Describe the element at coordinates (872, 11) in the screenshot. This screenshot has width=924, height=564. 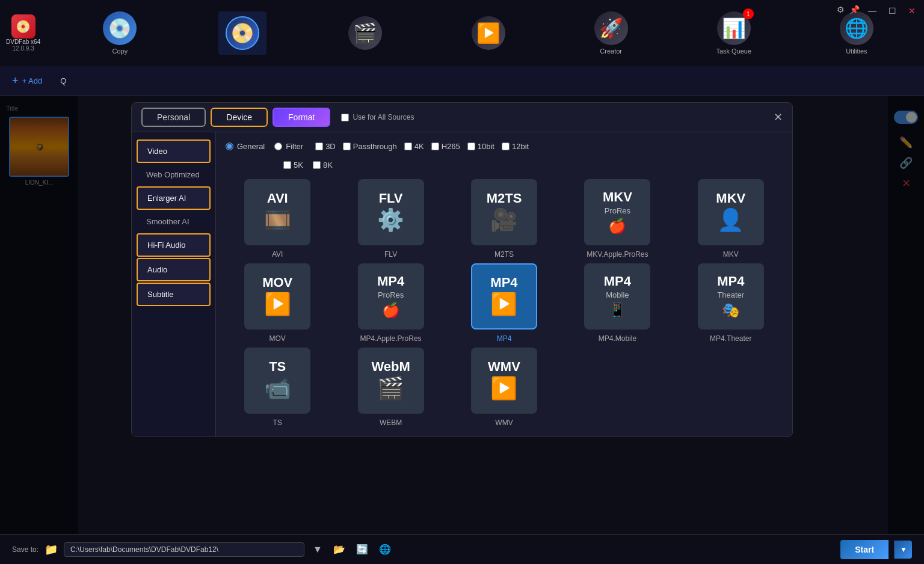
I see `minimize-button: —` at that location.